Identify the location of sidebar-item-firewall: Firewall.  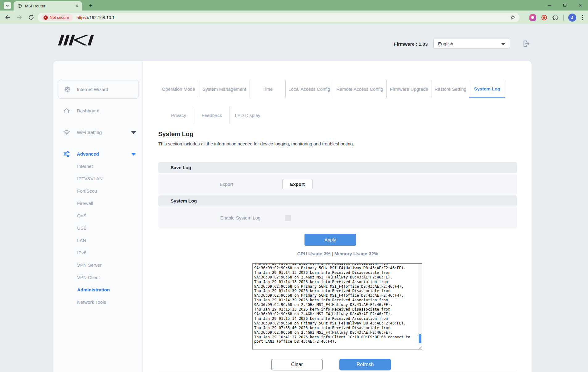
(85, 203).